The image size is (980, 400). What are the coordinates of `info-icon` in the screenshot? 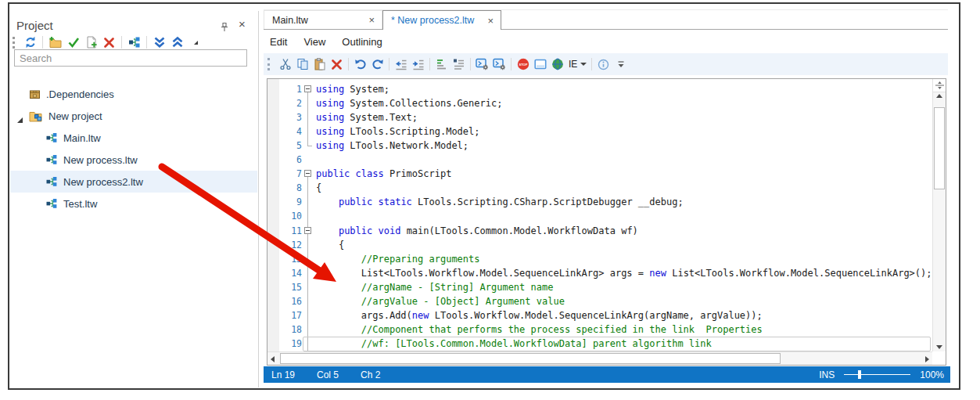 It's located at (604, 64).